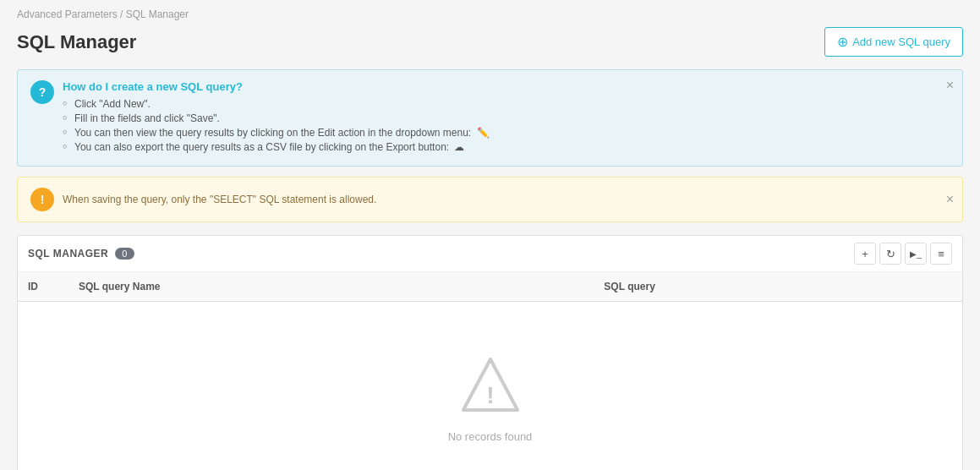  What do you see at coordinates (68, 254) in the screenshot?
I see `panel-title-text: SQL MANAGER` at bounding box center [68, 254].